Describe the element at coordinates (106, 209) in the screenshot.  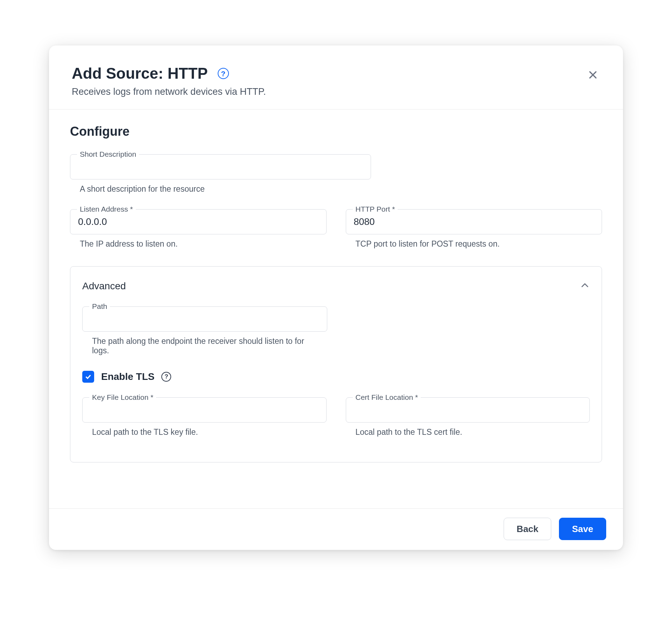
I see `listen-address-label: Listen Address *` at that location.